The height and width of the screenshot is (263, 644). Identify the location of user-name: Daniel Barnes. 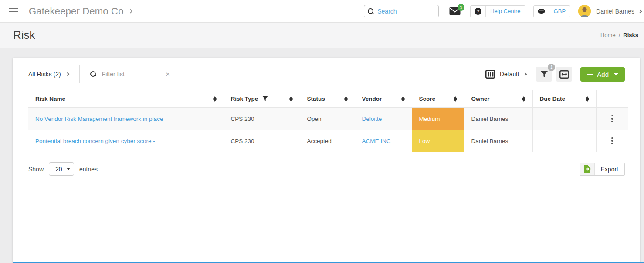
(615, 11).